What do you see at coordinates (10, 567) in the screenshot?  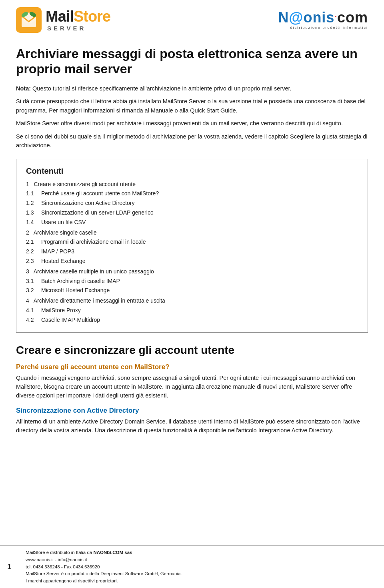 I see `page-number: 1` at bounding box center [10, 567].